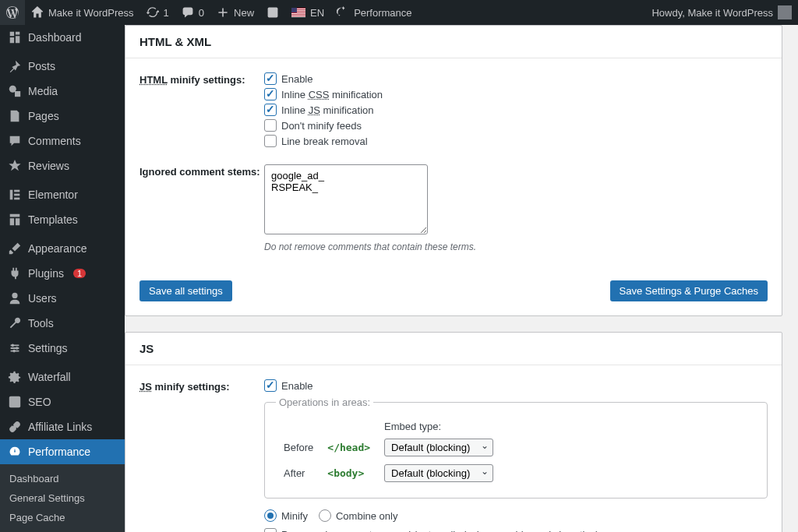 Image resolution: width=798 pixels, height=532 pixels. What do you see at coordinates (62, 220) in the screenshot?
I see `sidebar-item-templates: Templates` at bounding box center [62, 220].